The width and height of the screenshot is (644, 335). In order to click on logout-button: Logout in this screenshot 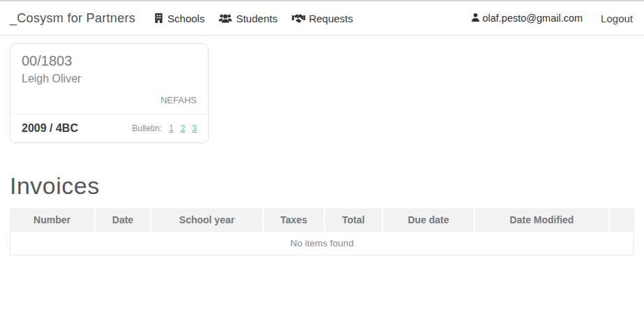, I will do `click(617, 18)`.